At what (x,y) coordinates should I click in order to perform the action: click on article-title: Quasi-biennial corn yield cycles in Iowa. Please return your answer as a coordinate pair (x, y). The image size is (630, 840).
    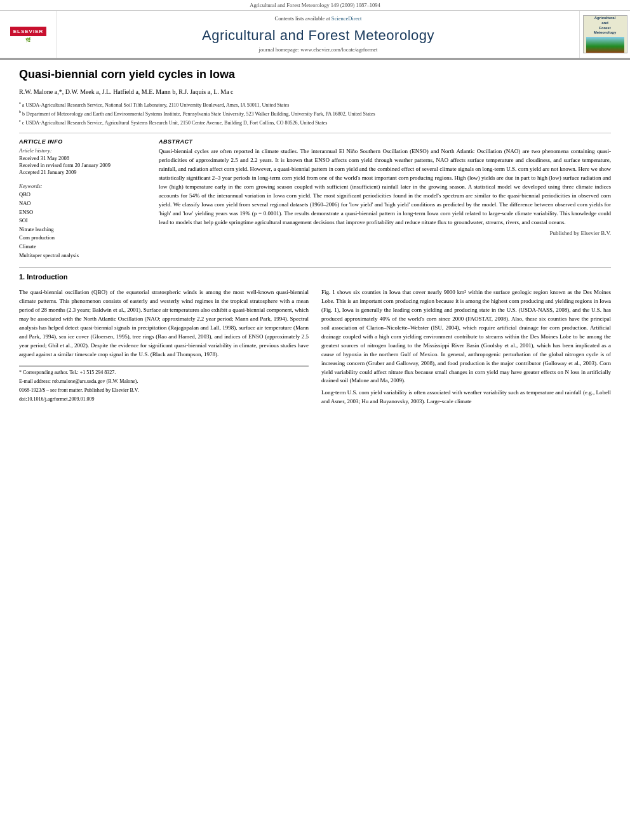
    Looking at the image, I should click on (315, 75).